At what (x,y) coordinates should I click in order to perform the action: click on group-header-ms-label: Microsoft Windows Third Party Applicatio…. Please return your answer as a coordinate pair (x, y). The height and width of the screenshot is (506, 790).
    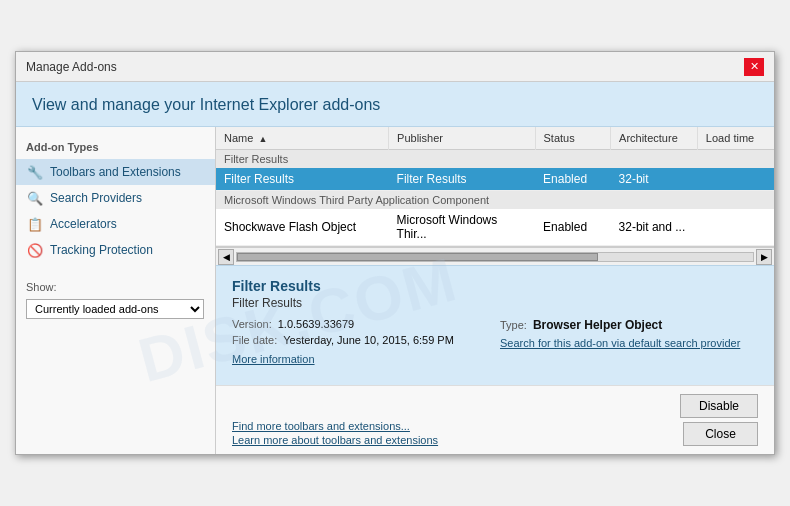
    Looking at the image, I should click on (495, 200).